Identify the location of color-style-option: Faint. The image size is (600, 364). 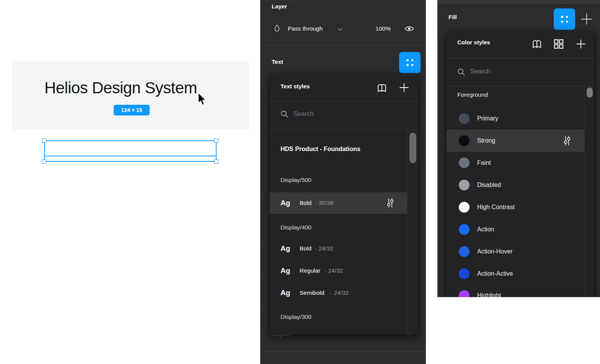
(515, 163).